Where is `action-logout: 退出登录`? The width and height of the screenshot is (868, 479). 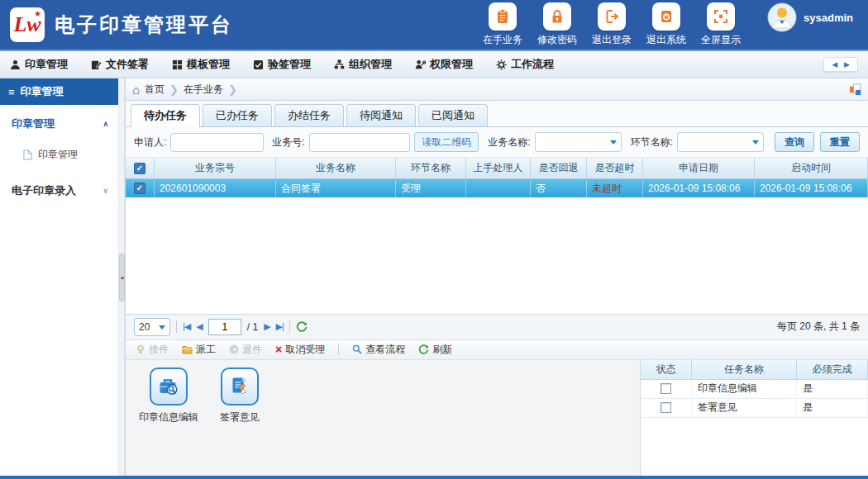 action-logout: 退出登录 is located at coordinates (612, 25).